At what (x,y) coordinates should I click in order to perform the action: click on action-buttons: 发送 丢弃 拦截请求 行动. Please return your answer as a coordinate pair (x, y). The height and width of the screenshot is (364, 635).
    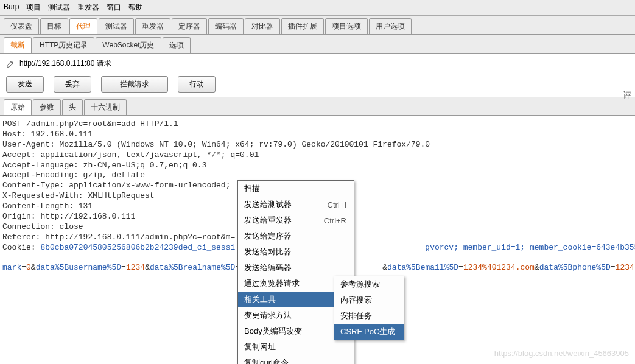
    Looking at the image, I should click on (318, 85).